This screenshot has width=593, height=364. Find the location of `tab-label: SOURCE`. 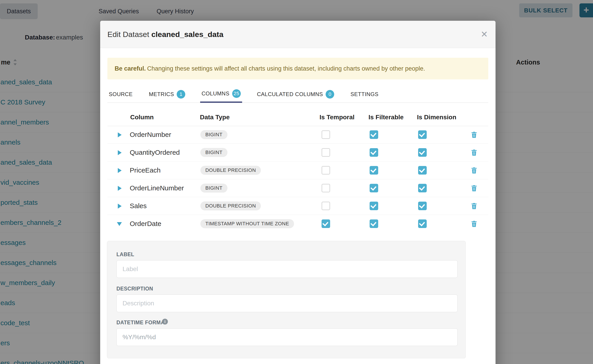

tab-label: SOURCE is located at coordinates (121, 94).